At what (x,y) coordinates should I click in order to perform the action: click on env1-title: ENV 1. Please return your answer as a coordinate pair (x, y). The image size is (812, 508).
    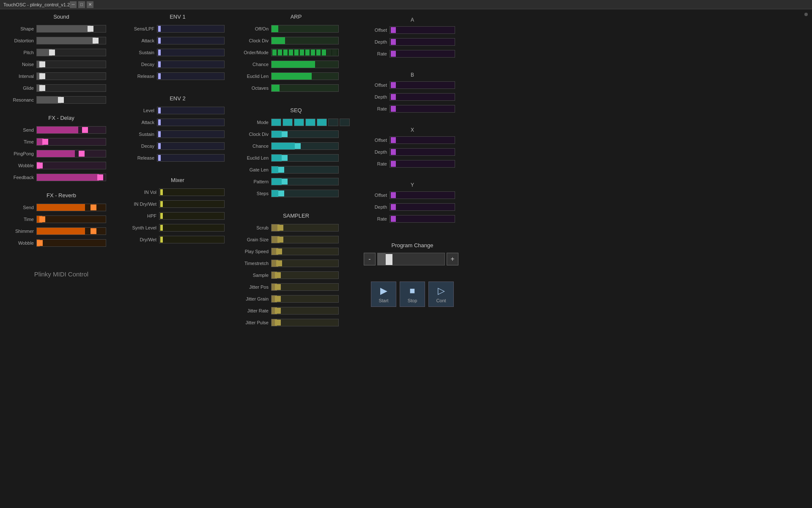
    Looking at the image, I should click on (178, 17).